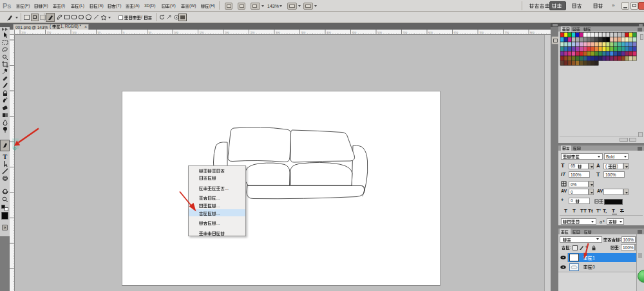  What do you see at coordinates (354, 32) in the screenshot?
I see `svg-text: 450` at bounding box center [354, 32].